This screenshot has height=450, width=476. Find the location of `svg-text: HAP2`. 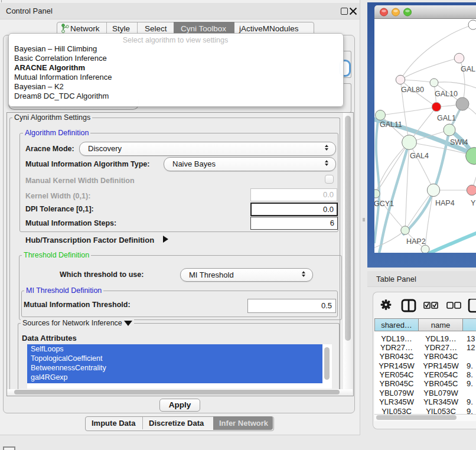

svg-text: HAP2 is located at coordinates (416, 242).